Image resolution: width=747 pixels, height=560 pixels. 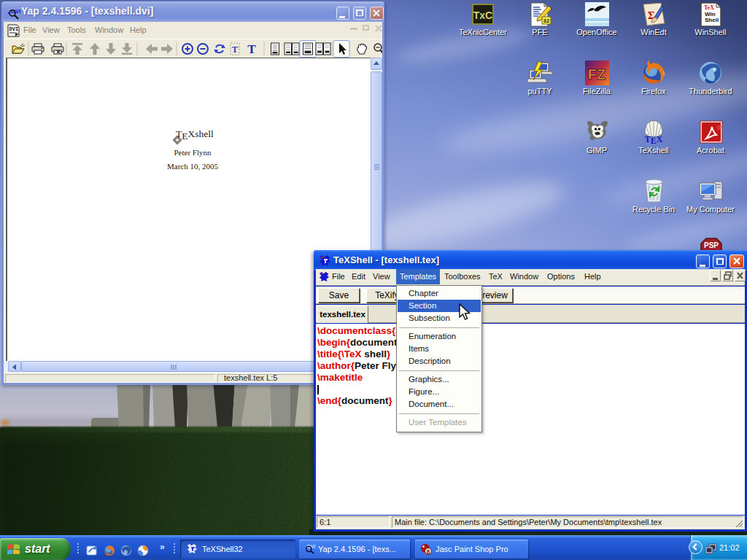 What do you see at coordinates (654, 140) in the screenshot?
I see `svg-text: TEX` at bounding box center [654, 140].